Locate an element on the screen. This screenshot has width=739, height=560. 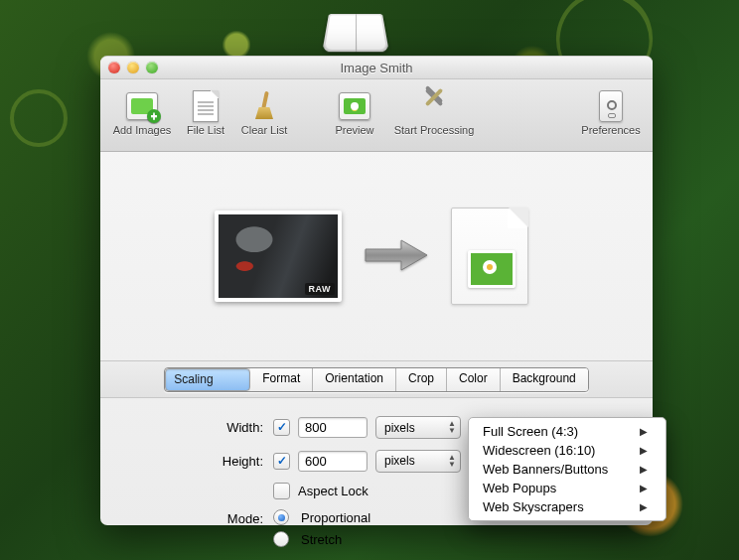
toolbar: Add Images File List Clear List Preview … is located at coordinates (376, 115).